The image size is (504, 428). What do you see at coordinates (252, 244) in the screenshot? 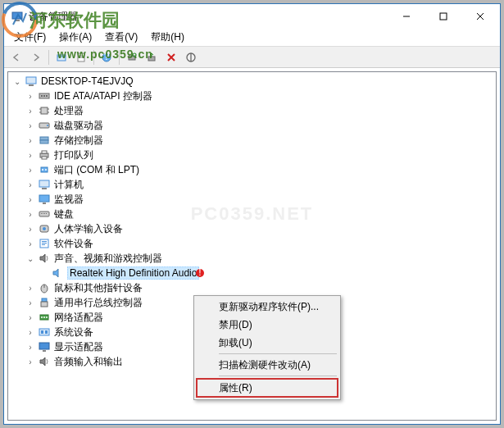
I see `tree-category: ›软件设备` at bounding box center [252, 244].